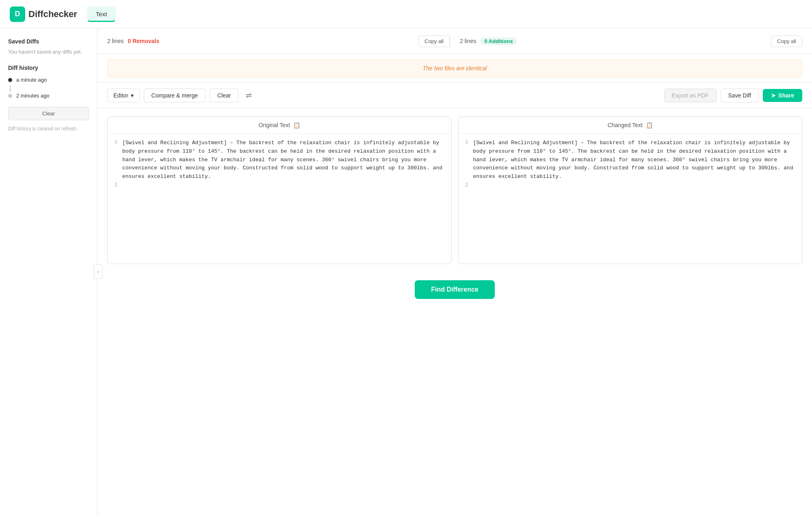  Describe the element at coordinates (49, 272) in the screenshot. I see `sidebar: Saved Diffs You haven't saved any diffs …` at that location.